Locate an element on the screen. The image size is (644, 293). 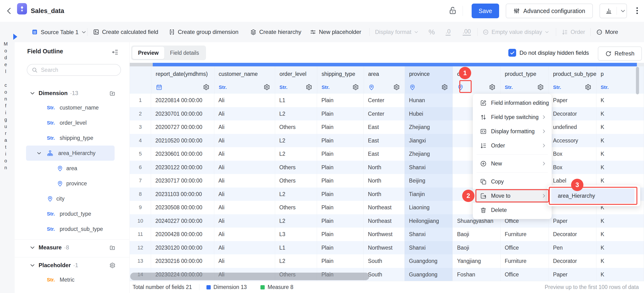
sidebar-item-shipping-type: Str.shipping_type is located at coordinates (70, 138).